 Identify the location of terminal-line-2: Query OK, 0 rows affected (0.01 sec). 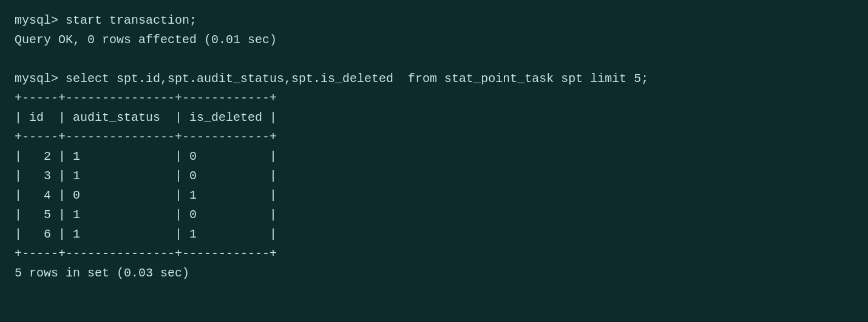
(434, 40).